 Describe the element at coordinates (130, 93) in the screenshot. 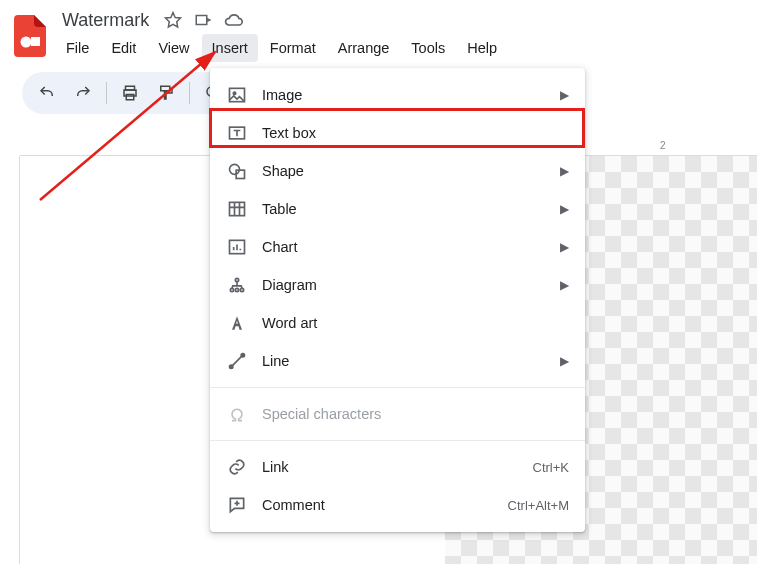

I see `print-button` at that location.